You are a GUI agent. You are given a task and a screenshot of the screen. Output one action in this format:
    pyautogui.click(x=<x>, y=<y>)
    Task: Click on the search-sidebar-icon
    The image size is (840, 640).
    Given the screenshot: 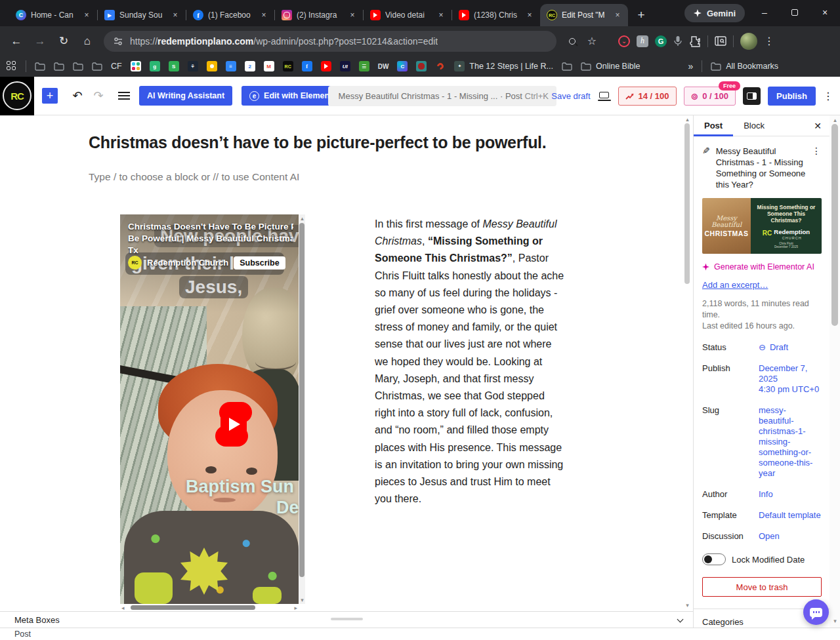 What is the action you would take?
    pyautogui.click(x=721, y=41)
    